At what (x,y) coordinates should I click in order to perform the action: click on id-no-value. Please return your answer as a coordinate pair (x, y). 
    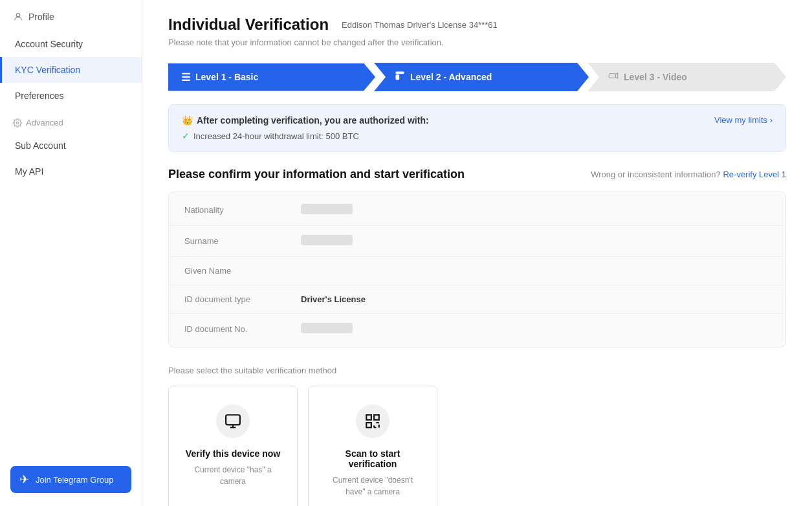
    Looking at the image, I should click on (327, 329).